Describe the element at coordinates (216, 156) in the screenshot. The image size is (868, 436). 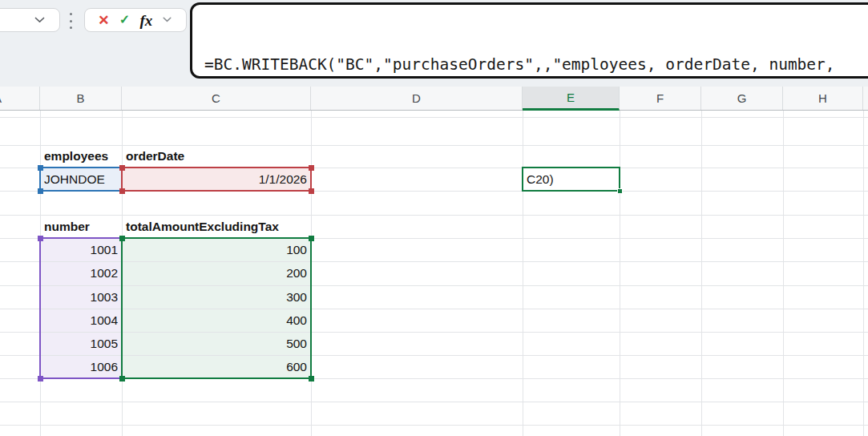
I see `cell-C11: orderDate` at that location.